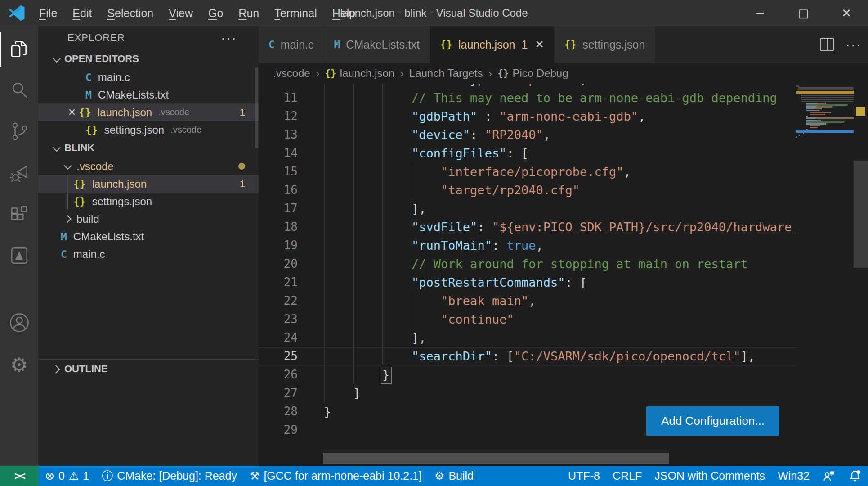 The width and height of the screenshot is (868, 486). Describe the element at coordinates (229, 38) in the screenshot. I see `sidebar-more-actions: ···` at that location.